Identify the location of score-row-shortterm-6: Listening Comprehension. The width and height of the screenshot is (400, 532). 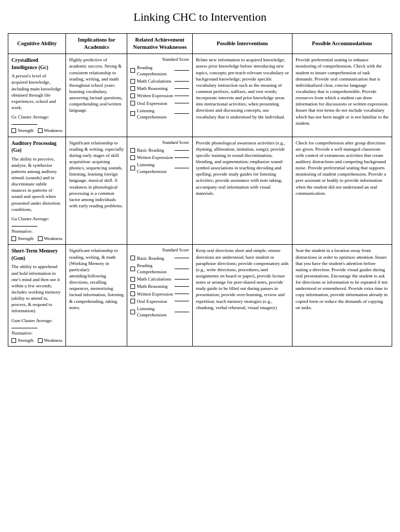
(160, 312).